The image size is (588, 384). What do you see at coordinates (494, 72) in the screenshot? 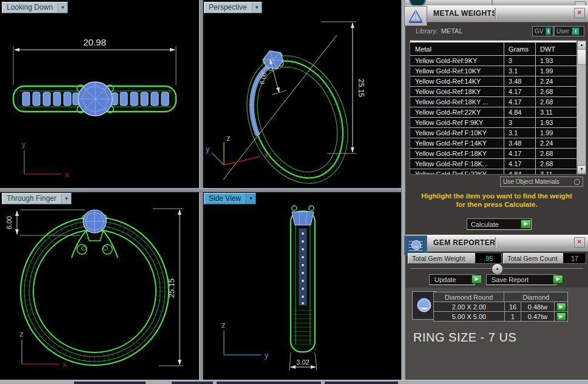
I see `table-row: Yellow Gold-Ref:10KY3.11.99` at bounding box center [494, 72].